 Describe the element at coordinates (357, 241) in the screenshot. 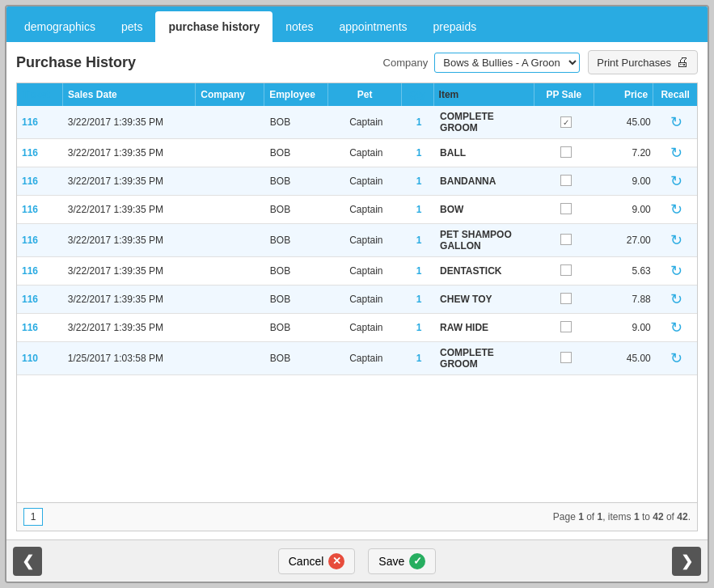

I see `table-row: 116 3/22/2017 1:39:35 PM BOB Captain 1 P…` at that location.